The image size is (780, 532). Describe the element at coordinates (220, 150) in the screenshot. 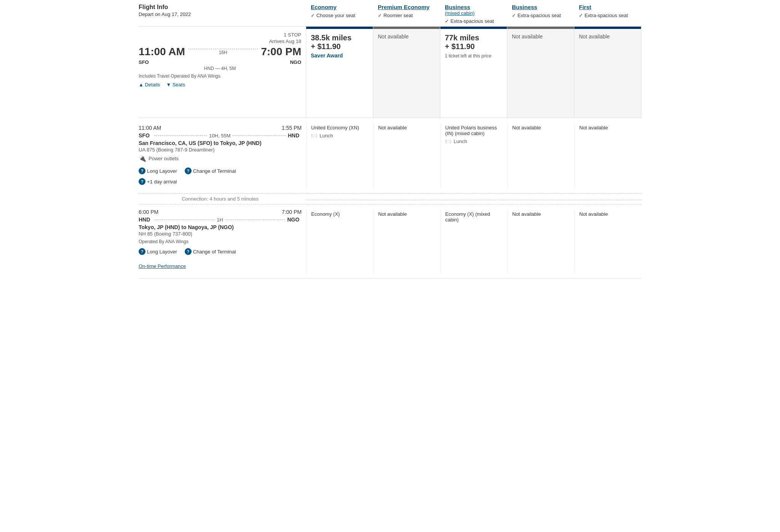

I see `seg1-flight-number: UA 875 (Boeing 787-9 Dreamliner)` at that location.